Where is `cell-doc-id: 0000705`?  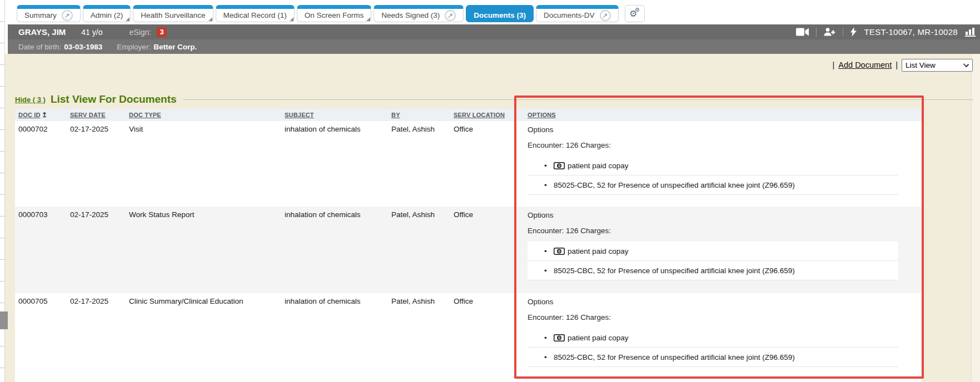
cell-doc-id: 0000705 is located at coordinates (41, 299).